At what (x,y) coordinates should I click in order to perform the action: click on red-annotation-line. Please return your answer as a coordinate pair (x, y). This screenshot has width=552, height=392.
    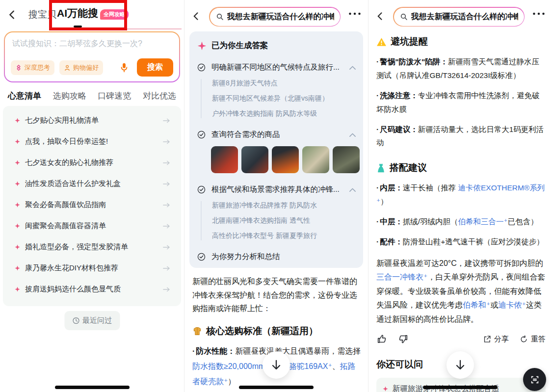
    Looking at the image, I should click on (154, 29).